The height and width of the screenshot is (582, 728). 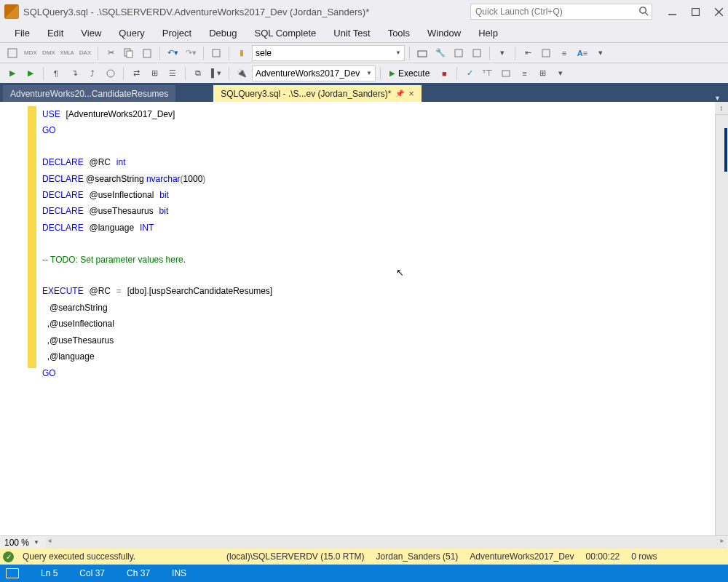 What do you see at coordinates (307, 73) in the screenshot?
I see `database-combo-value: AdventureWorks2017_Dev` at bounding box center [307, 73].